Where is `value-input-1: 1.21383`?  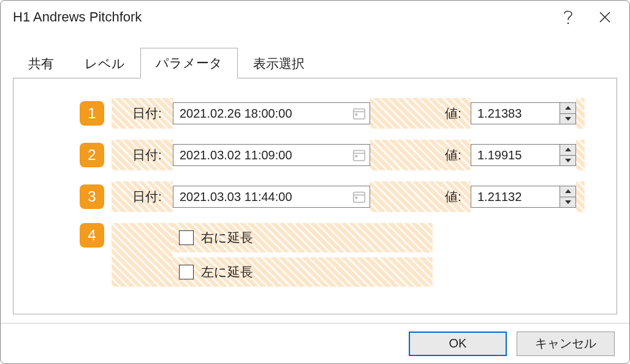
value-input-1: 1.21383 is located at coordinates (515, 113).